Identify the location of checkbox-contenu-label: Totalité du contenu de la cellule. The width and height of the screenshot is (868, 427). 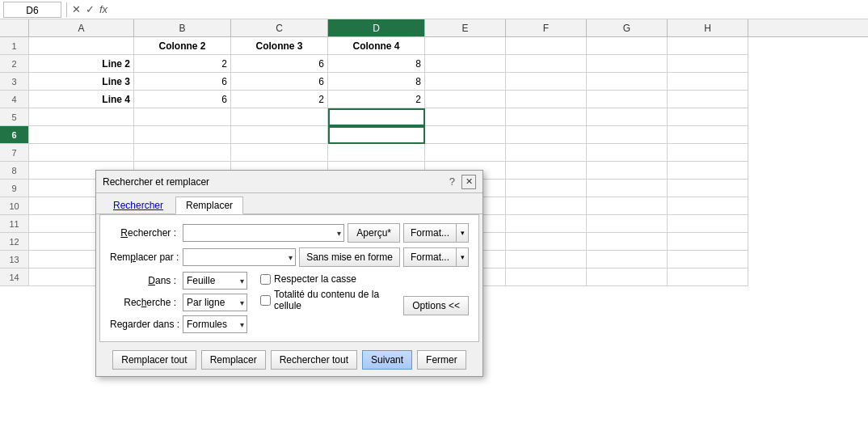
(328, 300).